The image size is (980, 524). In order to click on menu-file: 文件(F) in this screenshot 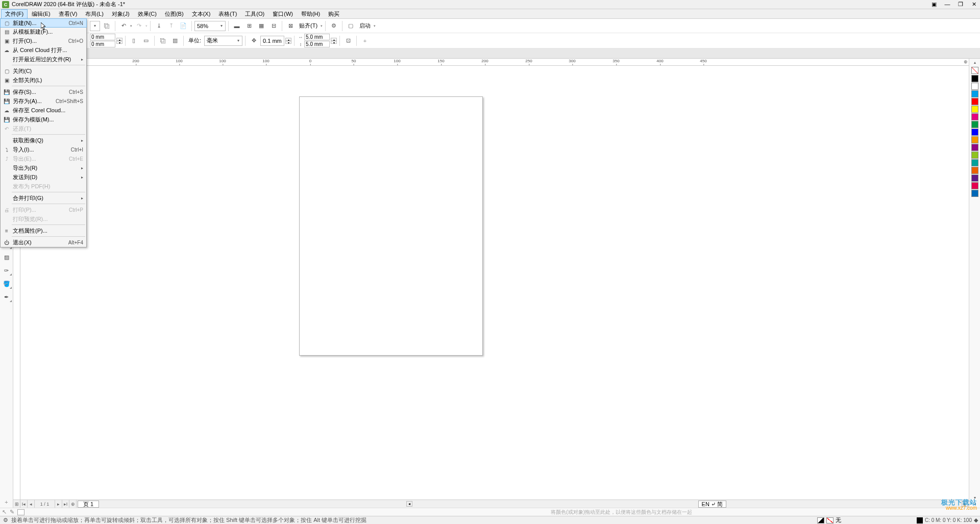, I will do `click(14, 14)`.